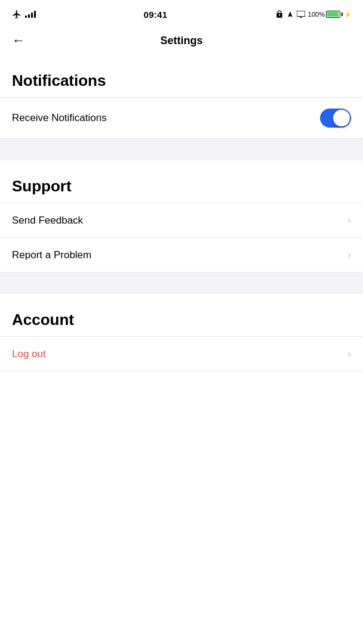  I want to click on send-feedback-chevron-icon: ›, so click(349, 221).